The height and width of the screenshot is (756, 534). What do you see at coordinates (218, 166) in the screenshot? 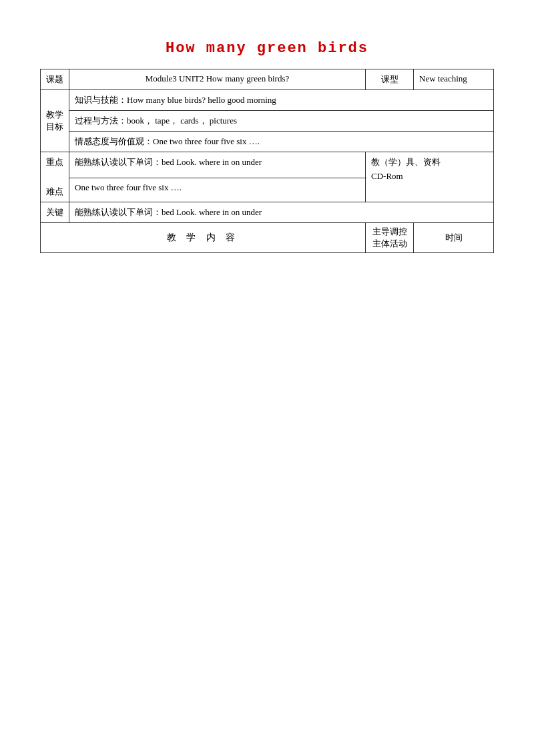
I see `zhongdian-value: 能熟练认读以下单词：bed Look. where in on under` at bounding box center [218, 166].